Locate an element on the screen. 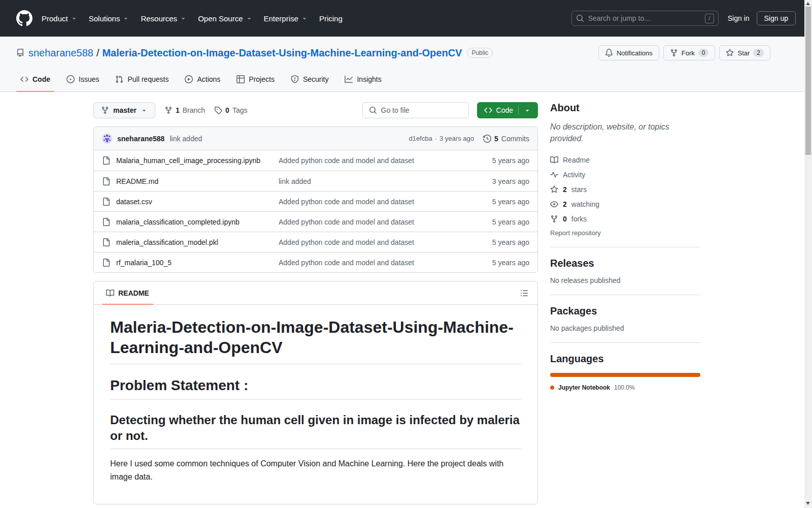 The height and width of the screenshot is (508, 812). go-to-file-box is located at coordinates (416, 110).